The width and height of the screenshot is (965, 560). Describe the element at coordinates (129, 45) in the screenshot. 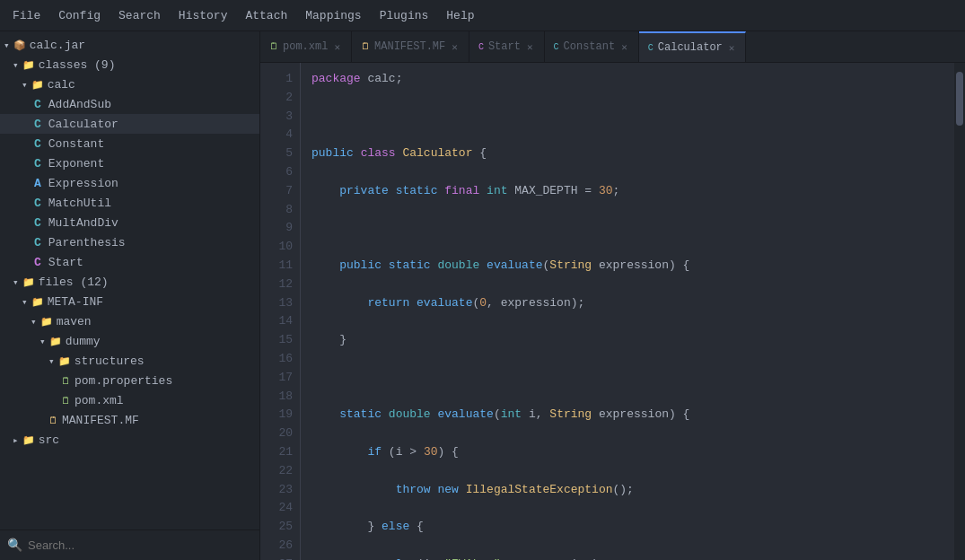

I see `tree-item-calc-jar: ▾ 📦 calc.jar` at that location.